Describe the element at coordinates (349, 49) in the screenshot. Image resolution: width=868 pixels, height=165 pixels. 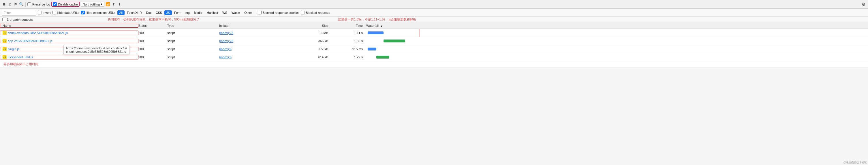
I see `cell-time-2: 915 ms` at that location.